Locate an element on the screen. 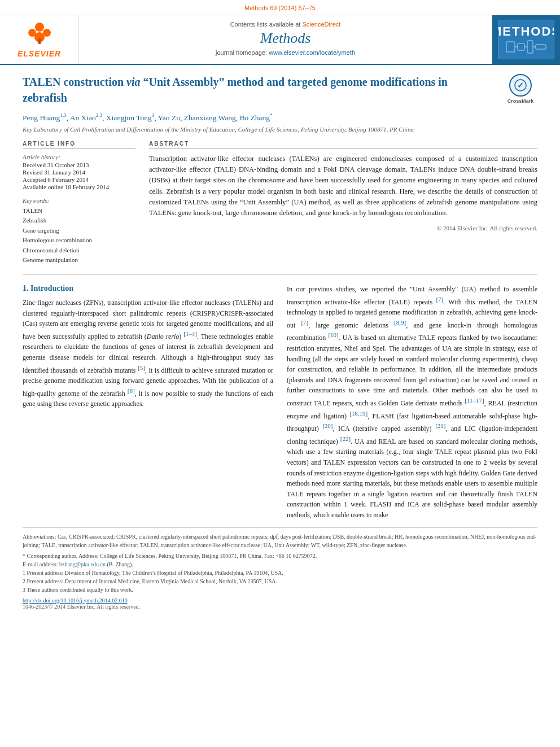  intro-right-col: In our previous studies, we reported the… is located at coordinates (412, 402).